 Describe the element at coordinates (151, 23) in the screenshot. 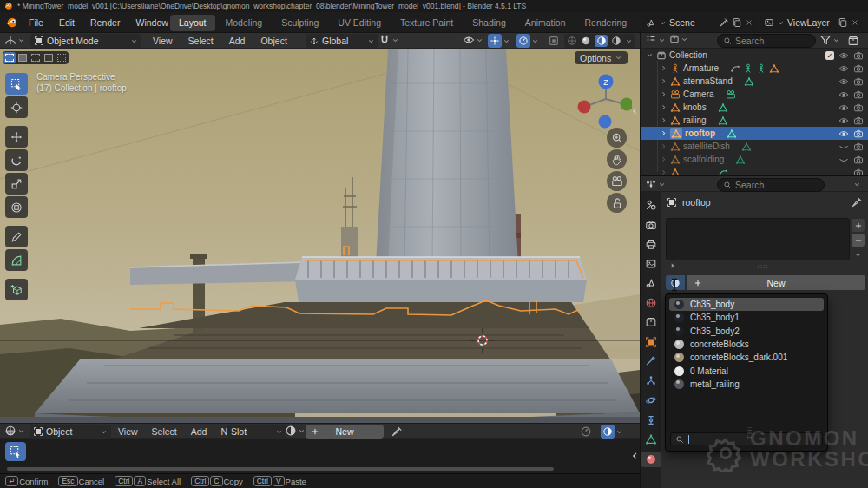

I see `menu-window: Window` at that location.